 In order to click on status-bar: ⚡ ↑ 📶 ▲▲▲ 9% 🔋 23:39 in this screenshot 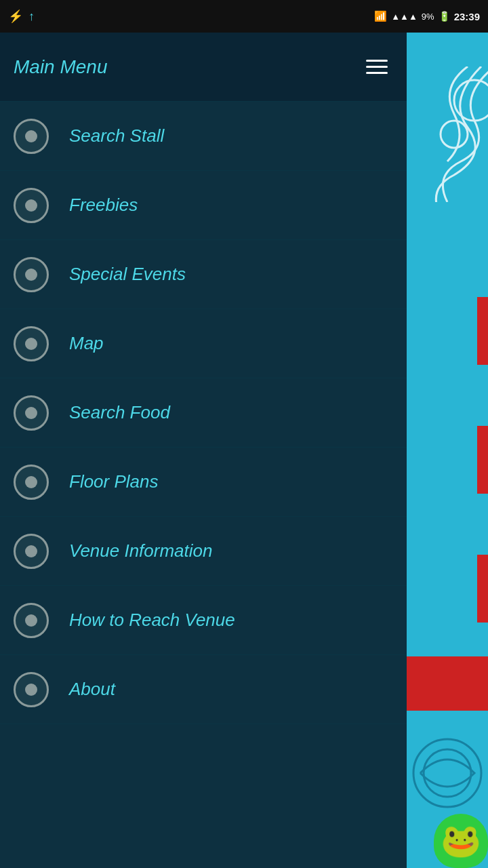, I will do `click(244, 16)`.